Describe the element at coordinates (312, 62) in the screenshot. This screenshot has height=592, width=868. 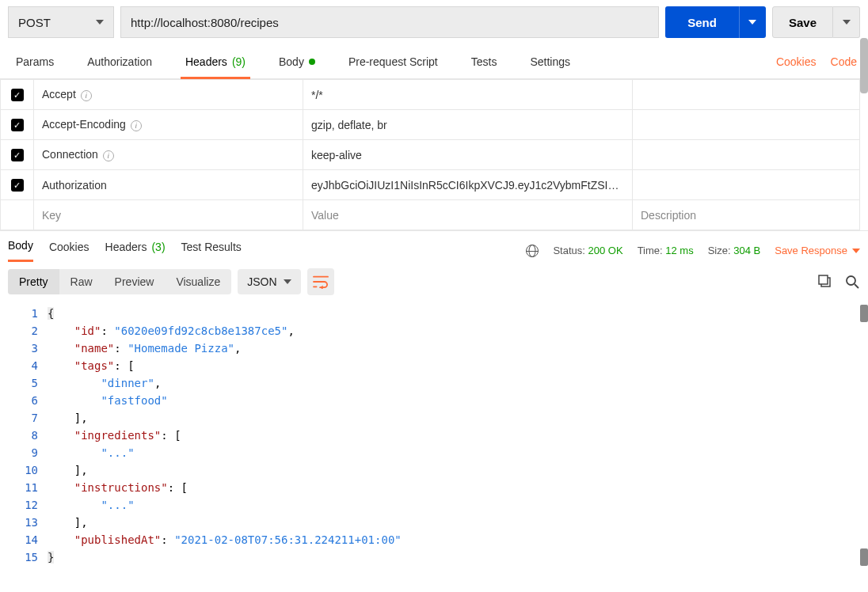
I see `body-indicator-icon` at that location.